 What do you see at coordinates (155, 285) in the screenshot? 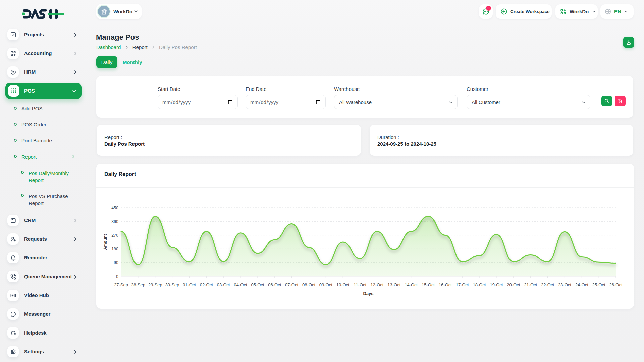
I see `svg-text: 29-Sep` at bounding box center [155, 285].